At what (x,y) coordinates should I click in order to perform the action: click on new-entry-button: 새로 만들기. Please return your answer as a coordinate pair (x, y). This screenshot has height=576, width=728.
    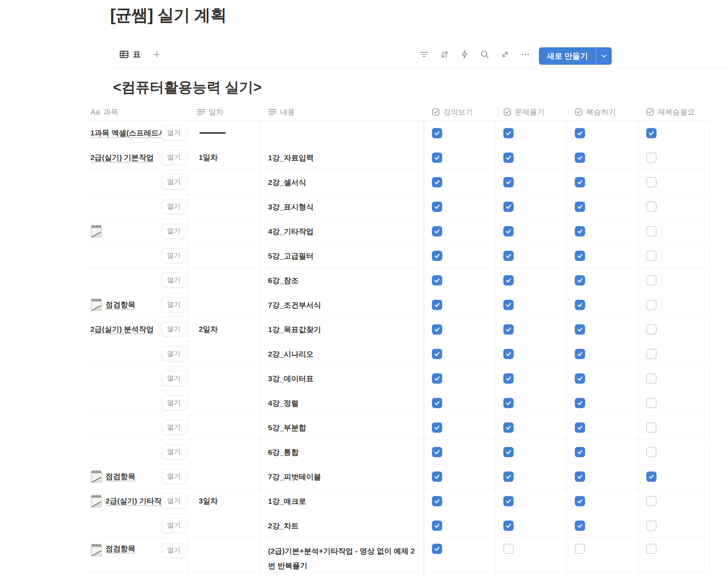
    Looking at the image, I should click on (567, 56).